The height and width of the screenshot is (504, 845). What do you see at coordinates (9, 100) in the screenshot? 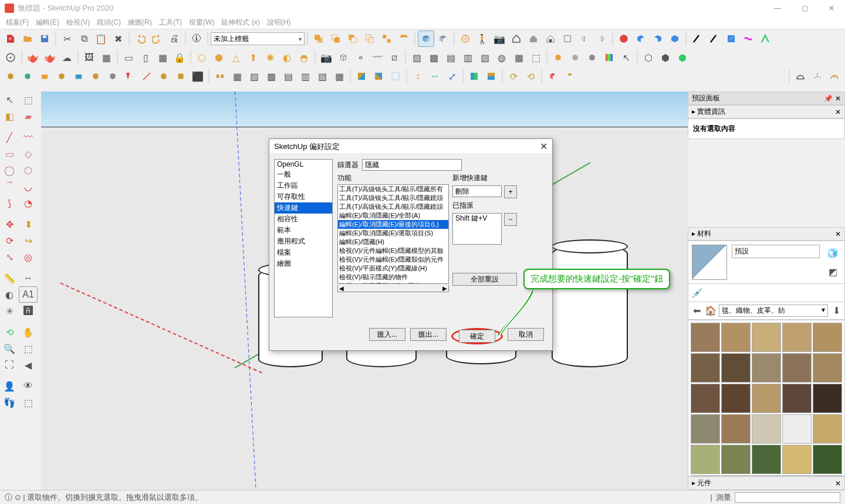
I see `select-tool-icon: ↖` at bounding box center [9, 100].